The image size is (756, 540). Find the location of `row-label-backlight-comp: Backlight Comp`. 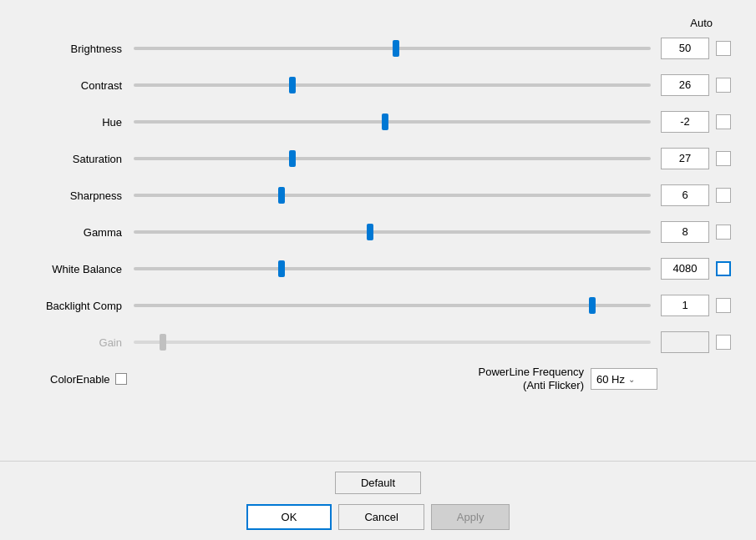

row-label-backlight-comp: Backlight Comp is located at coordinates (79, 305).